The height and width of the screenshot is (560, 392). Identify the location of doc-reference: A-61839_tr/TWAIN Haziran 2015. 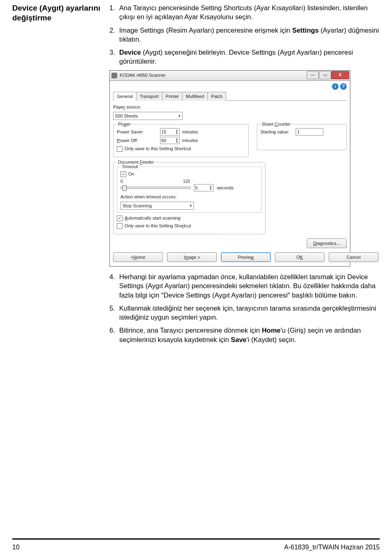
(332, 547).